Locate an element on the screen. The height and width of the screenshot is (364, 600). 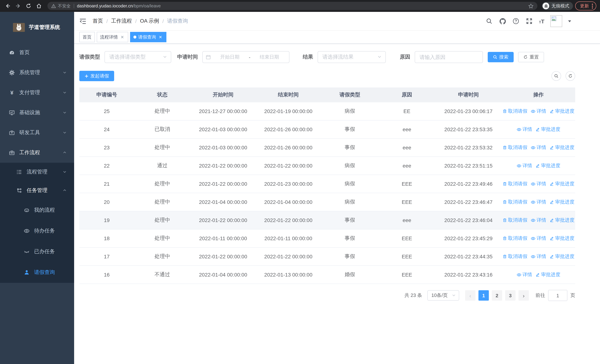
fullscreen-icon is located at coordinates (529, 21).